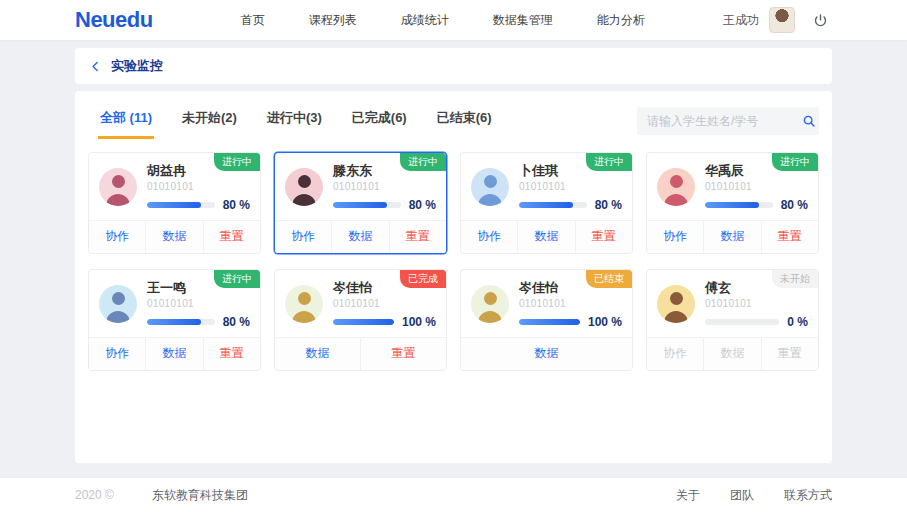 This screenshot has height=512, width=907. What do you see at coordinates (724, 121) in the screenshot?
I see `student-search-input` at bounding box center [724, 121].